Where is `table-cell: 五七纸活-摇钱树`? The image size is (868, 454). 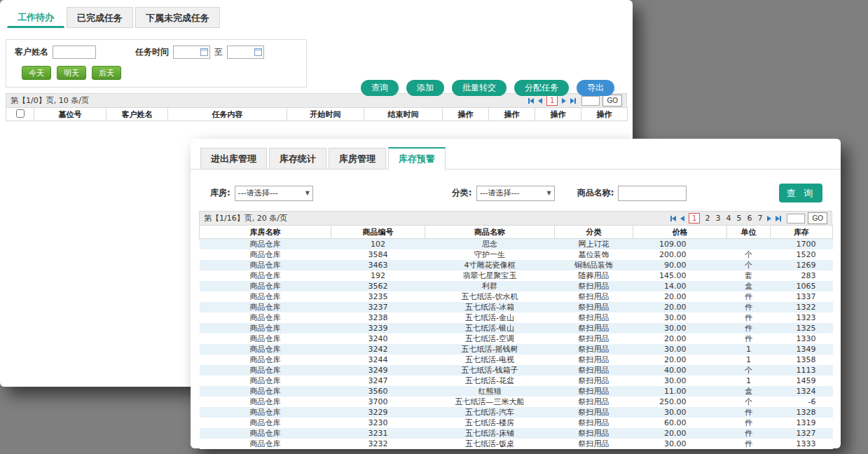
table-cell: 五七纸活-摇钱树 is located at coordinates (490, 349).